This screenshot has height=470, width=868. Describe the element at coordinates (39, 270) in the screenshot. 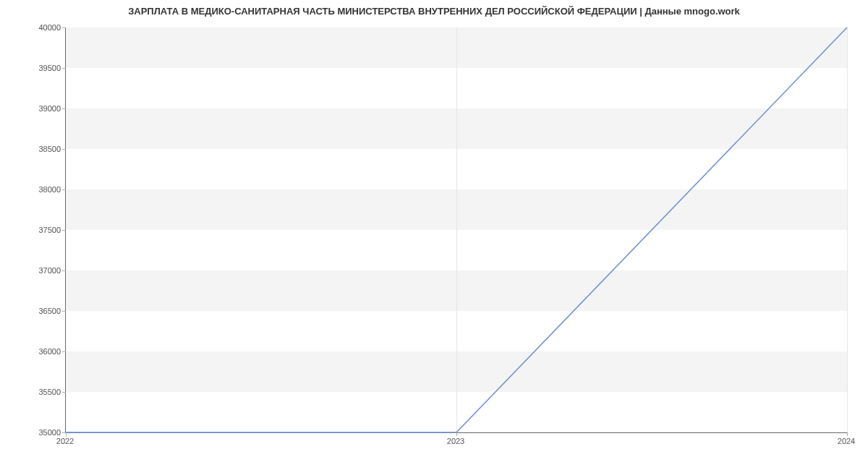

I see `y-tick-label: 37000` at that location.